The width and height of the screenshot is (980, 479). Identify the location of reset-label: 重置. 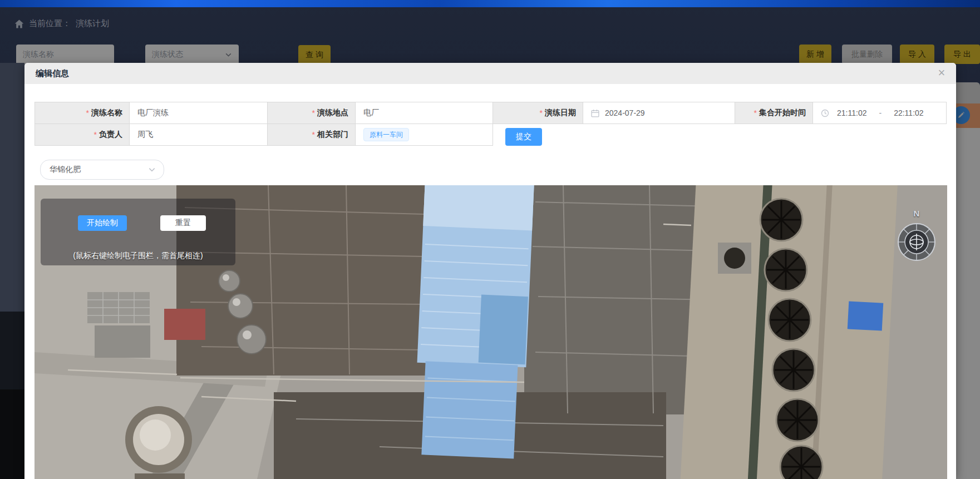
(183, 223).